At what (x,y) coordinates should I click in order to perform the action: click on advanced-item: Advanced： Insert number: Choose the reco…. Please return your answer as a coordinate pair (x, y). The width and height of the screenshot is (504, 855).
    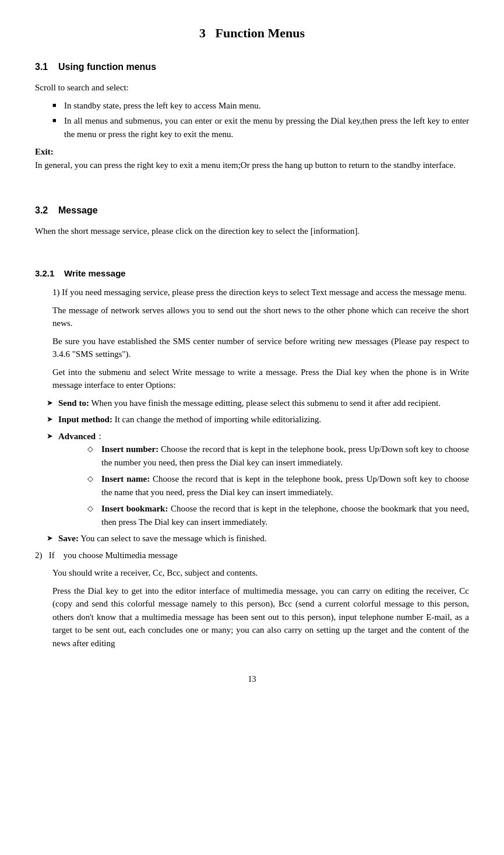
    Looking at the image, I should click on (258, 479).